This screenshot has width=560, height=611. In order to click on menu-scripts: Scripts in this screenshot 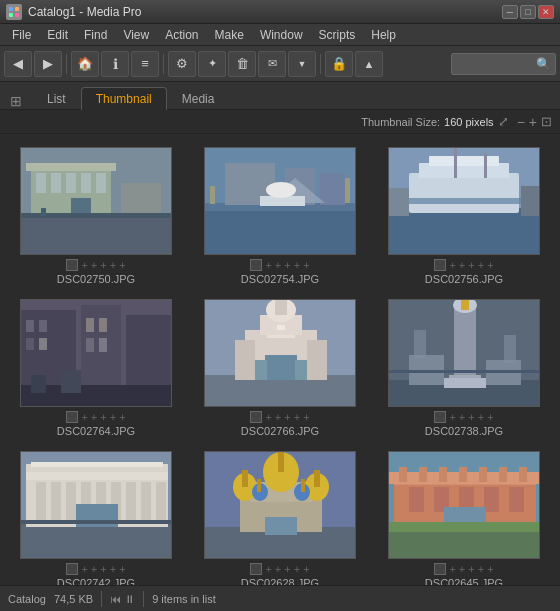, I will do `click(338, 35)`.